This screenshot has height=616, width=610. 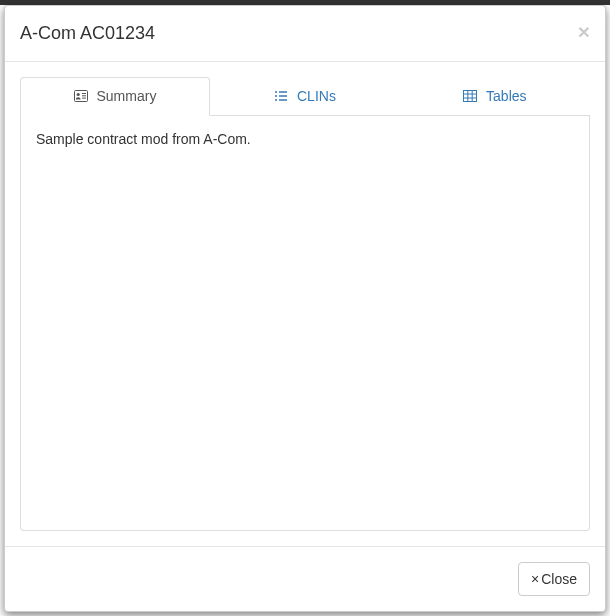 What do you see at coordinates (81, 97) in the screenshot?
I see `id-card-icon` at bounding box center [81, 97].